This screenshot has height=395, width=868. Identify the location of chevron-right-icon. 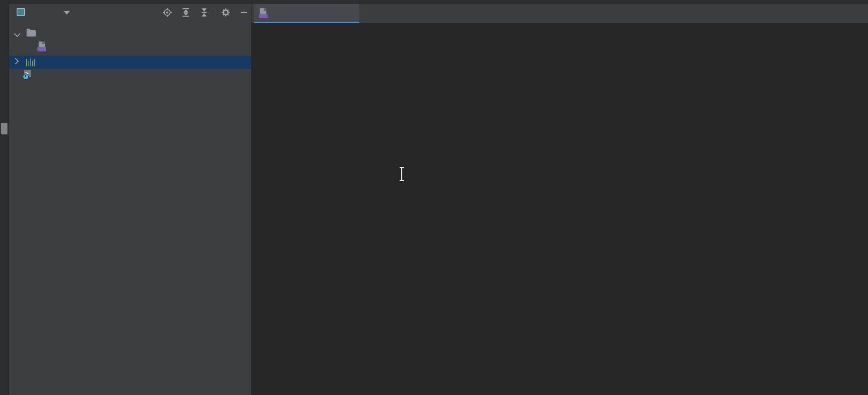
(16, 61).